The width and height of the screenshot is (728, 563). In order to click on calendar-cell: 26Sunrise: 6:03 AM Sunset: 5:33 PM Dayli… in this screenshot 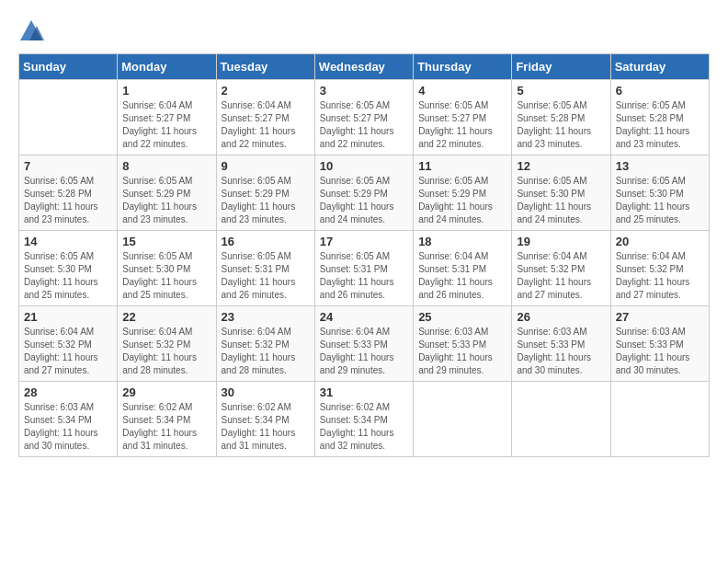, I will do `click(561, 344)`.